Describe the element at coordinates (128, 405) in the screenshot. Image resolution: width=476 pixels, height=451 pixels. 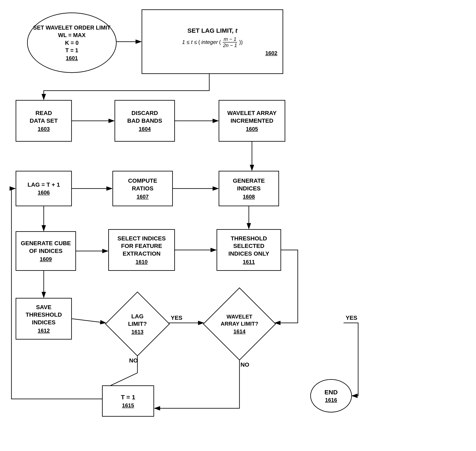
I see `node-1615-ref: 1615` at that location.